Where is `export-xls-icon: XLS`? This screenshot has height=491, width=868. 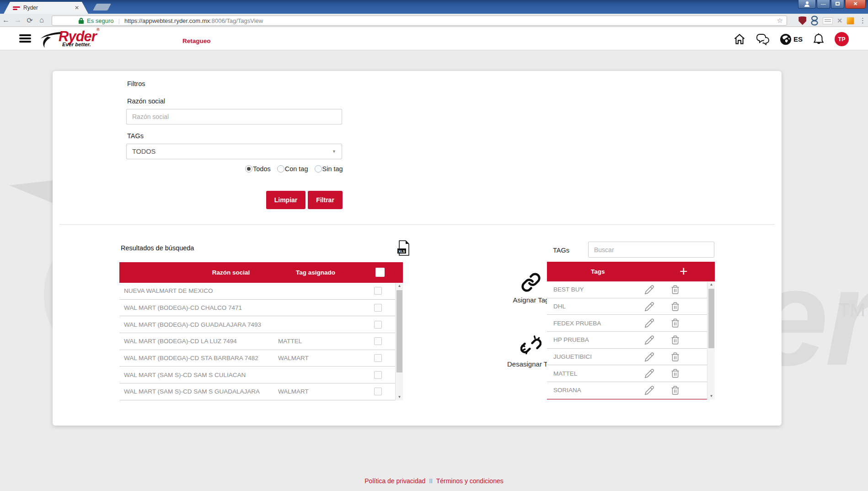 export-xls-icon: XLS is located at coordinates (403, 248).